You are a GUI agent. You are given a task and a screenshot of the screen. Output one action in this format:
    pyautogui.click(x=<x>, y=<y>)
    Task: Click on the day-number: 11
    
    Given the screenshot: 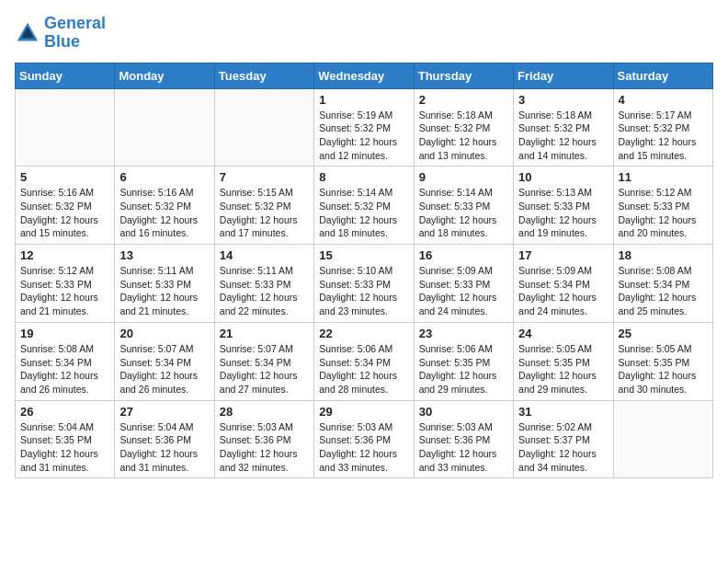 What is the action you would take?
    pyautogui.click(x=664, y=177)
    